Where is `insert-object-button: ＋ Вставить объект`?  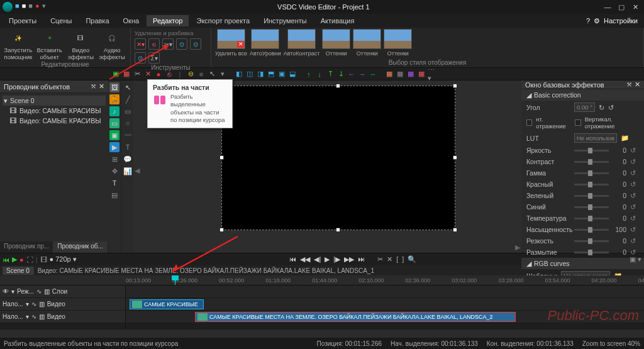
insert-object-button: ＋ Вставить объект is located at coordinates (50, 45).